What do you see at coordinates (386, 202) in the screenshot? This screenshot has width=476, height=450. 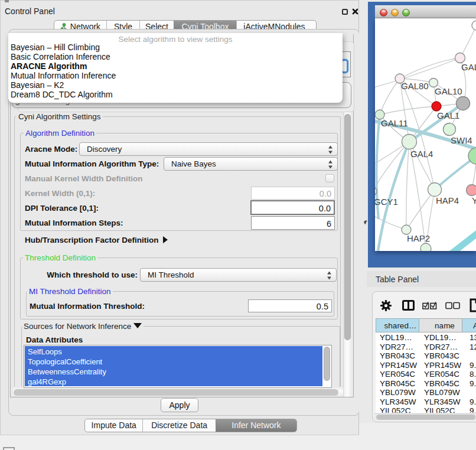 I see `svg-text: GCY1` at bounding box center [386, 202].